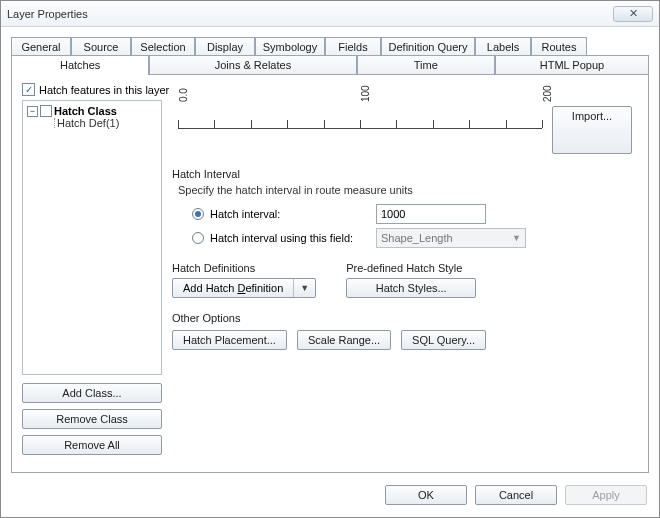 This screenshot has width=660, height=518. I want to click on tab-fields: Fields, so click(353, 46).